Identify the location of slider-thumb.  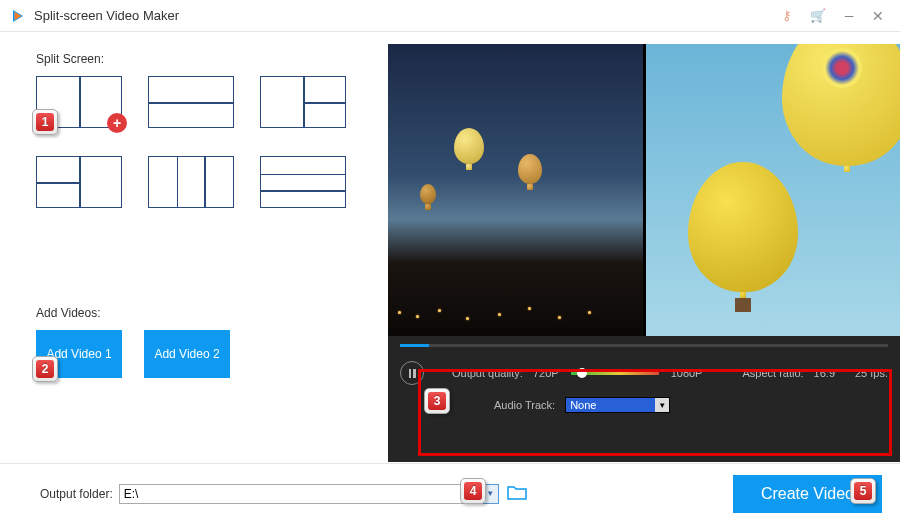
(582, 373).